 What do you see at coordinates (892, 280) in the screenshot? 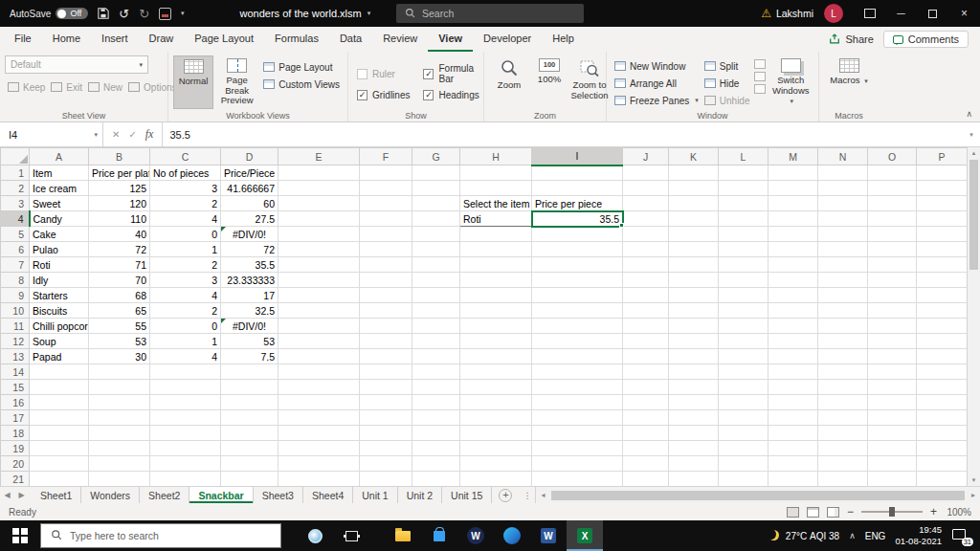
I see `cell-O8` at bounding box center [892, 280].